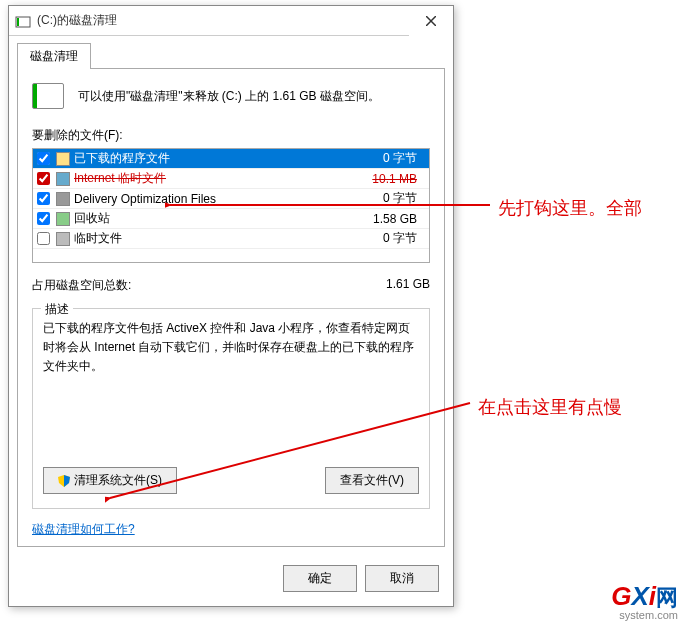  Describe the element at coordinates (223, 20) in the screenshot. I see `window-title: (C:)的磁盘清理` at that location.